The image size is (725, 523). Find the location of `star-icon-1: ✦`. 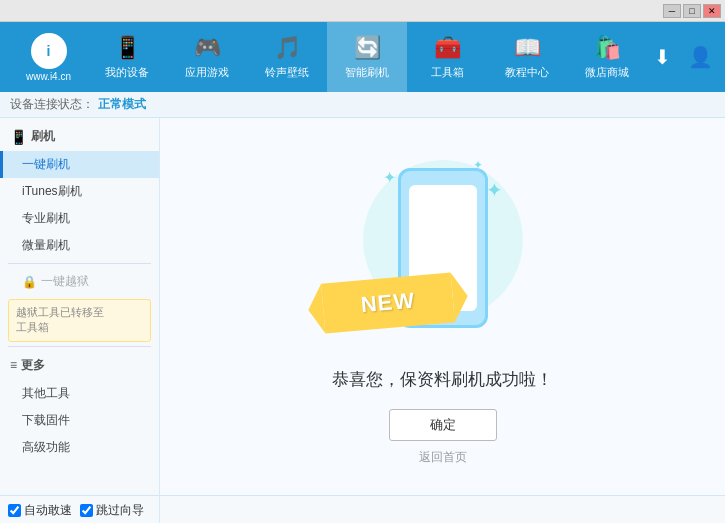

star-icon-1: ✦ is located at coordinates (390, 178).